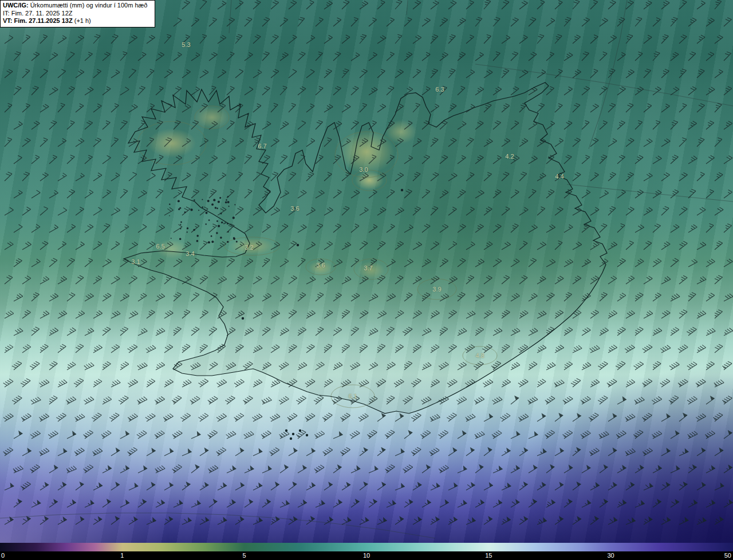 This screenshot has height=560, width=733. I want to click on colorbar-tick-label: 15, so click(488, 555).